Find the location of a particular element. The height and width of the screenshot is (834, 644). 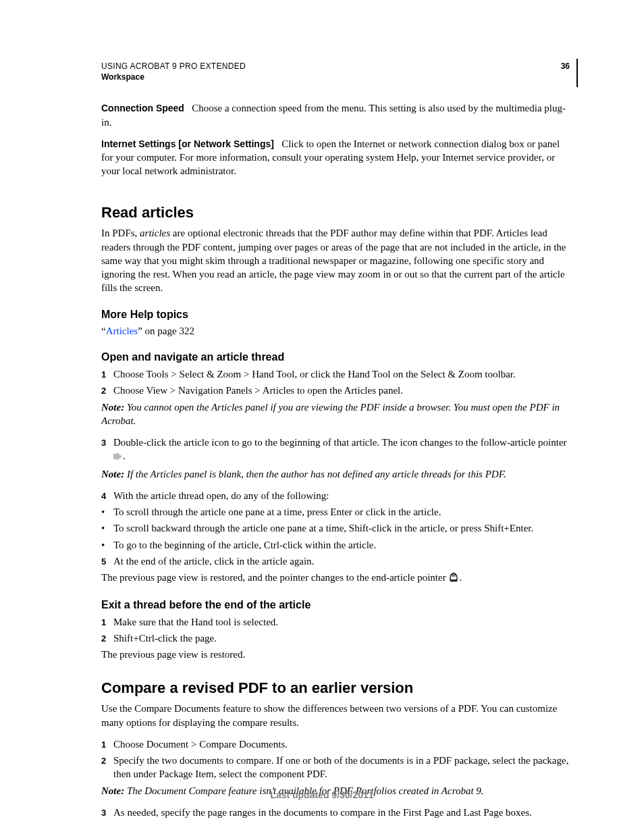

follow-article-pointer-icon is located at coordinates (118, 457).